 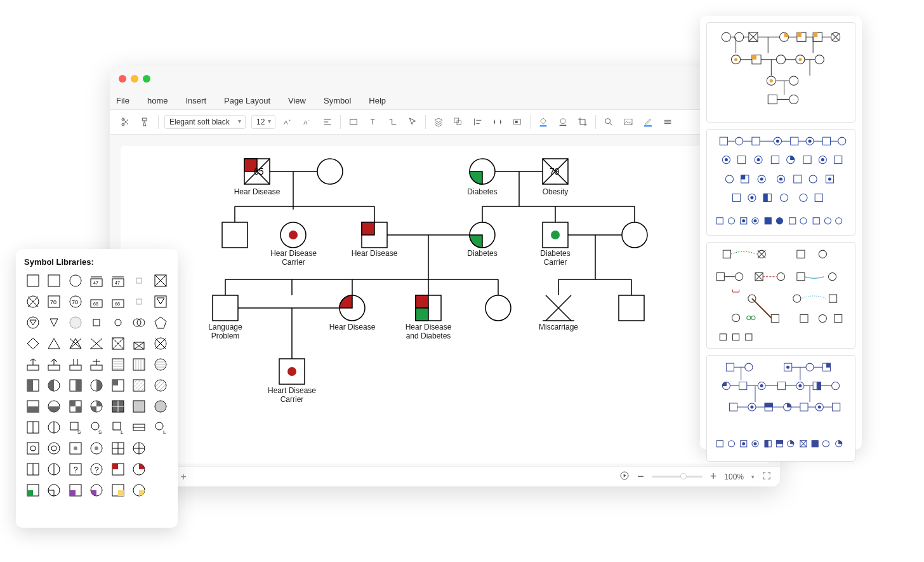 What do you see at coordinates (76, 281) in the screenshot?
I see `symbol-female-circle` at bounding box center [76, 281].